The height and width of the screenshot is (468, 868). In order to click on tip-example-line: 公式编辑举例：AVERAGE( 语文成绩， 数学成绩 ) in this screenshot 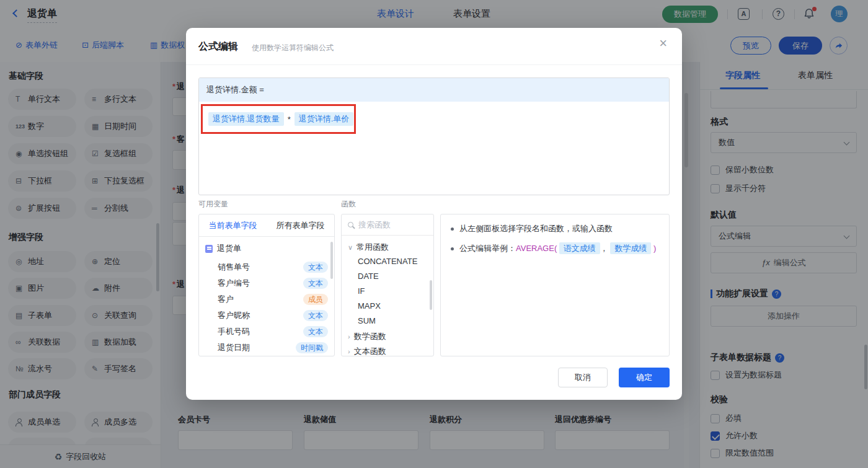, I will do `click(555, 249)`.